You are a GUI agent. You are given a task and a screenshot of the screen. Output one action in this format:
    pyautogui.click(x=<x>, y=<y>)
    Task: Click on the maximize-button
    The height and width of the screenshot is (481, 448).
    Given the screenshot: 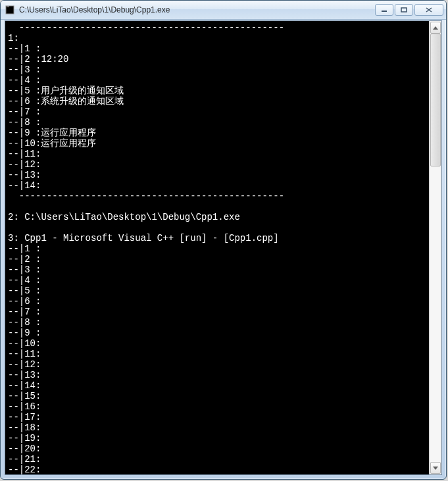 What is the action you would take?
    pyautogui.click(x=404, y=10)
    